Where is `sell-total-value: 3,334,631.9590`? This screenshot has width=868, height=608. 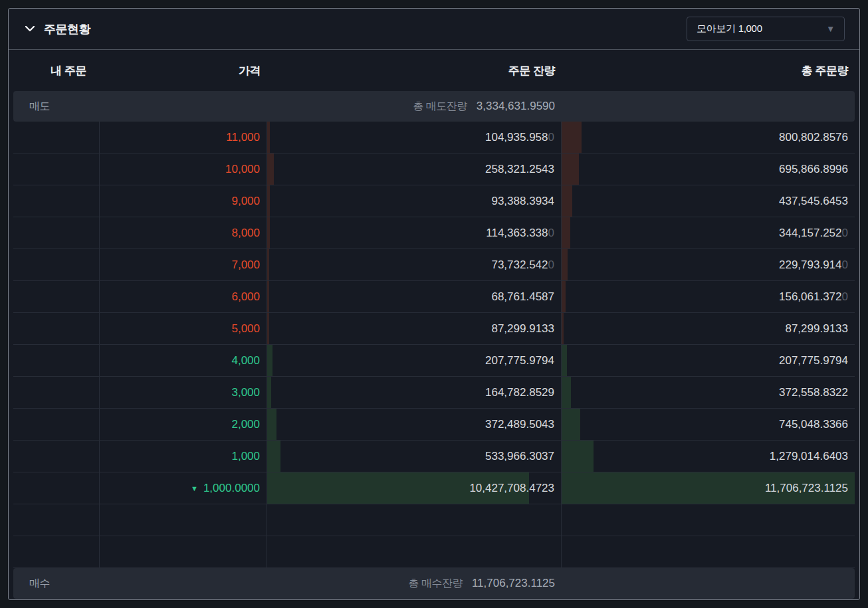
sell-total-value: 3,334,631.9590 is located at coordinates (516, 106).